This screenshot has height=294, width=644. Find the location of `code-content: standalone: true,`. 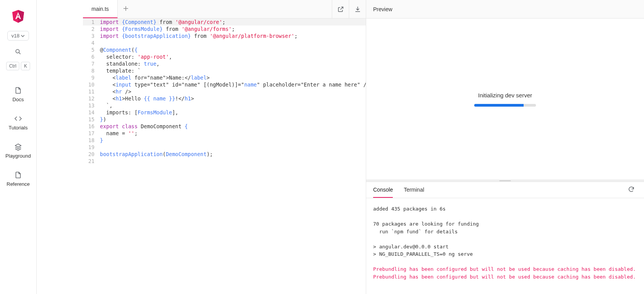

code-content: standalone: true, is located at coordinates (129, 64).